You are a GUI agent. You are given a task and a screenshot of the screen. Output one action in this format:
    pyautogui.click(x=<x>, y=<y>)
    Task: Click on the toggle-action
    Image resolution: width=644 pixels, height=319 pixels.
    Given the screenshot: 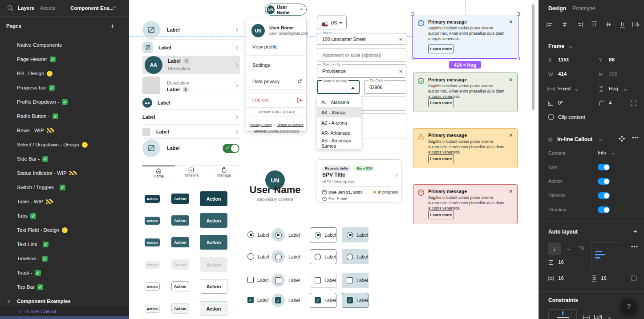 What is the action you would take?
    pyautogui.click(x=603, y=182)
    